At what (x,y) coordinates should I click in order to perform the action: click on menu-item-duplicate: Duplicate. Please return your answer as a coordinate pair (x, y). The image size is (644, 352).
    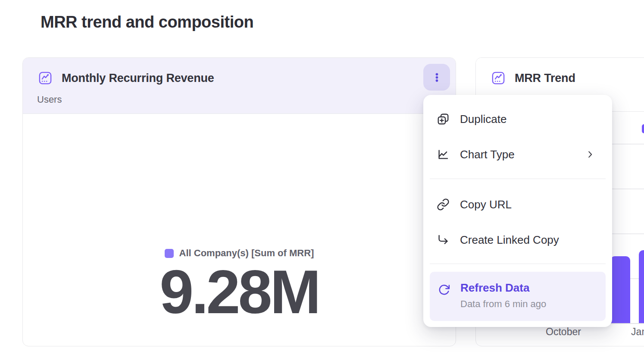
    Looking at the image, I should click on (518, 119).